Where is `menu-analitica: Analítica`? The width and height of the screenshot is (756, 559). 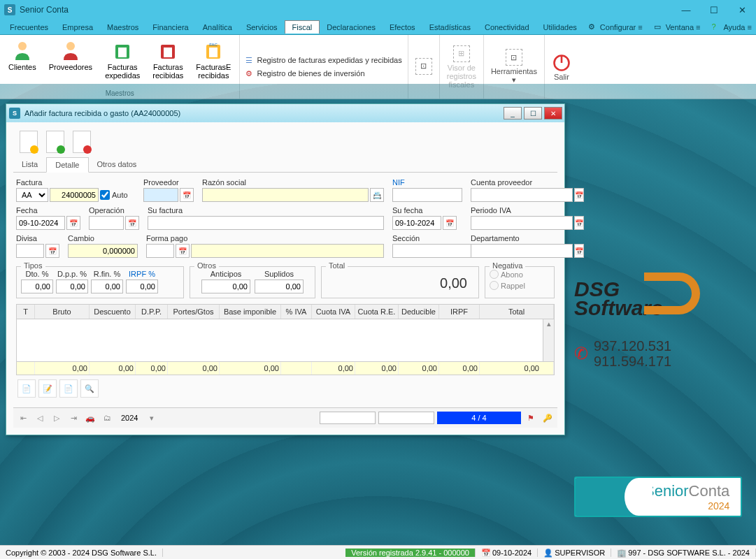 menu-analitica: Analítica is located at coordinates (217, 27).